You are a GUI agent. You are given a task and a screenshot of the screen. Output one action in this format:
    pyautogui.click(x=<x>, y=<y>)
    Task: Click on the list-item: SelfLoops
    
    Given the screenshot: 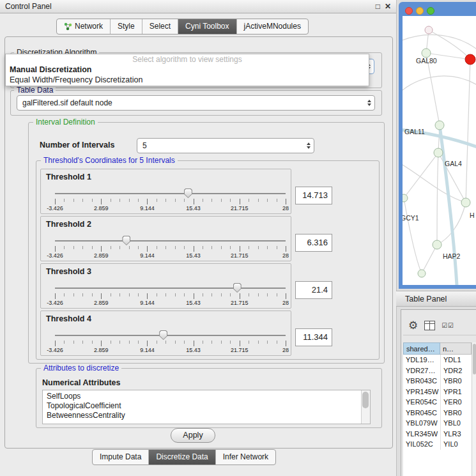 What is the action you would take?
    pyautogui.click(x=206, y=396)
    